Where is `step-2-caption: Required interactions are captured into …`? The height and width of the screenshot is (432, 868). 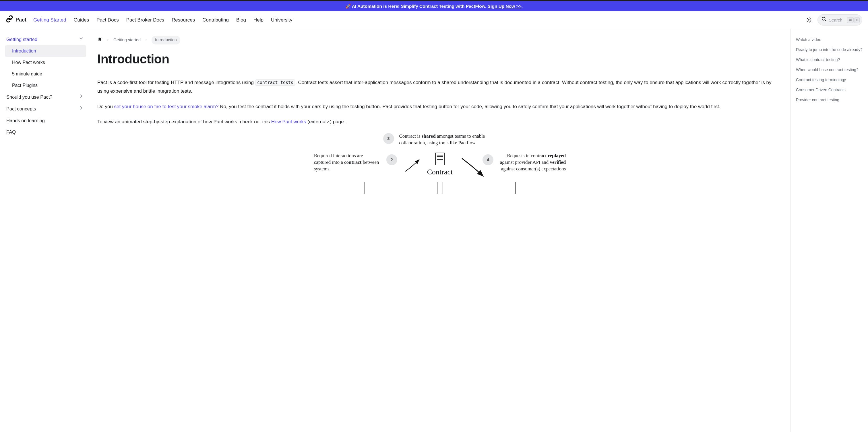 step-2-caption: Required interactions are captured into … is located at coordinates (347, 162).